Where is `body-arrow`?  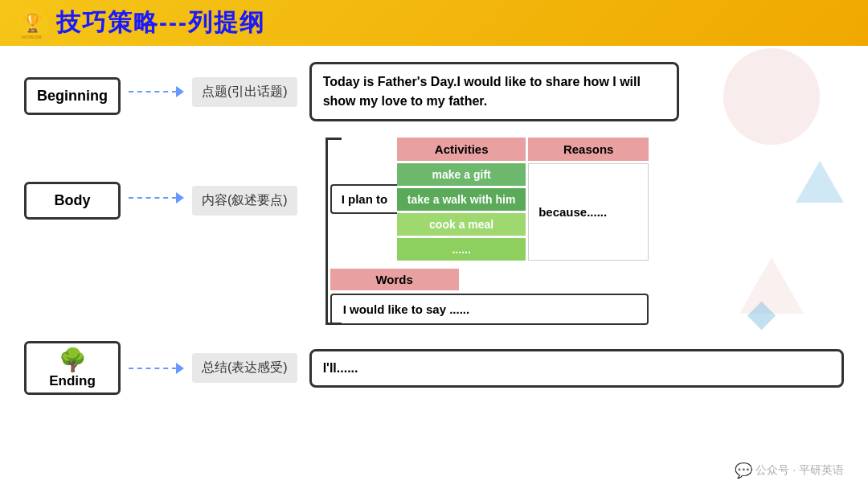
body-arrow is located at coordinates (156, 198).